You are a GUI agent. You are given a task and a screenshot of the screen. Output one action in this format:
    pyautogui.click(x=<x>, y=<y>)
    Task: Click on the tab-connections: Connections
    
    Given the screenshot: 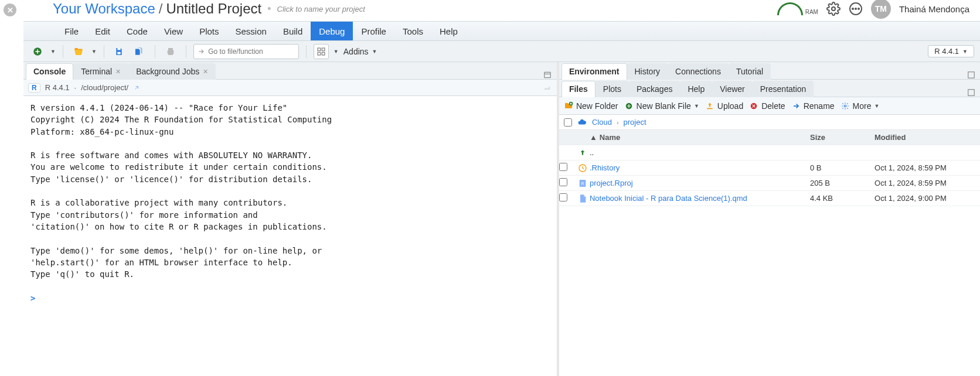 What is the action you would take?
    pyautogui.click(x=698, y=71)
    